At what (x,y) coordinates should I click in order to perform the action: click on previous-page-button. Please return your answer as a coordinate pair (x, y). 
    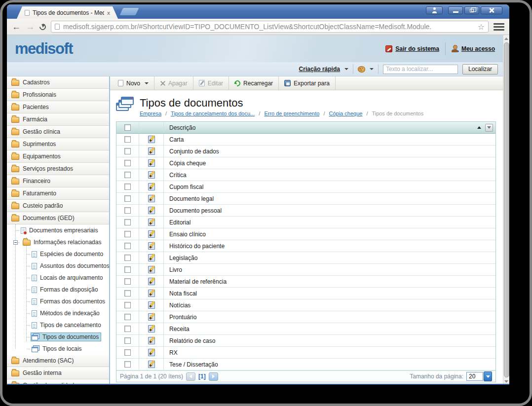
    Looking at the image, I should click on (190, 377).